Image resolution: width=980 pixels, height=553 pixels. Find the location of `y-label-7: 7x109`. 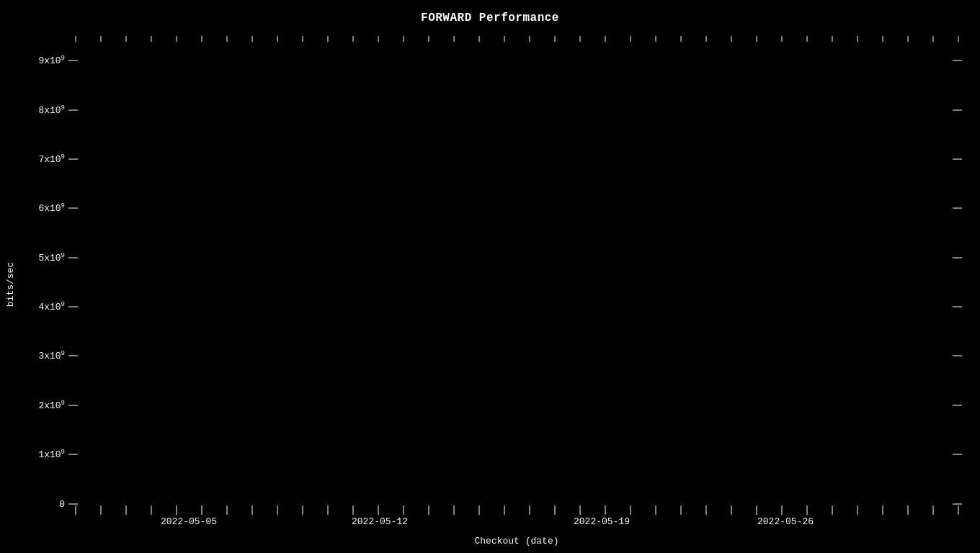

y-label-7: 7x109 is located at coordinates (52, 159).